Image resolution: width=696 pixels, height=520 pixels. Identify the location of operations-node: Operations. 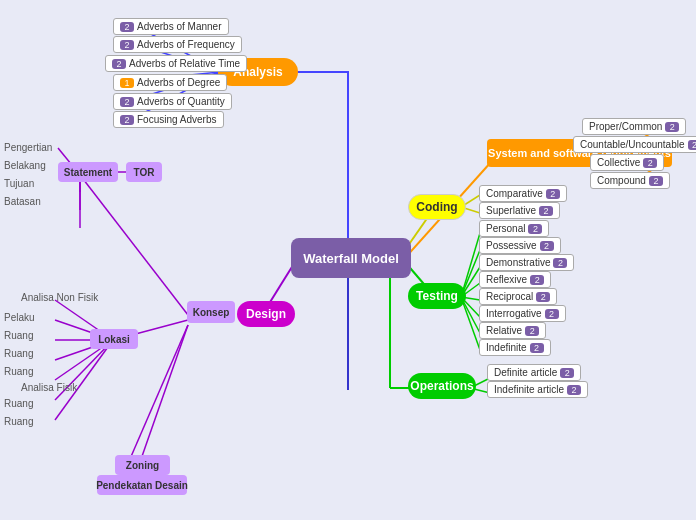
(442, 386).